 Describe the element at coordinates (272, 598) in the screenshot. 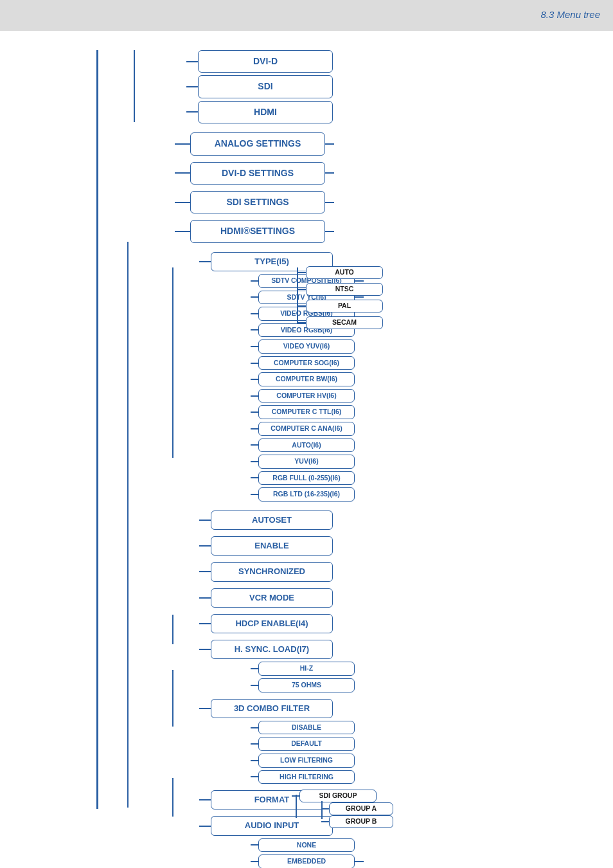

I see `label: VCR MODE` at that location.